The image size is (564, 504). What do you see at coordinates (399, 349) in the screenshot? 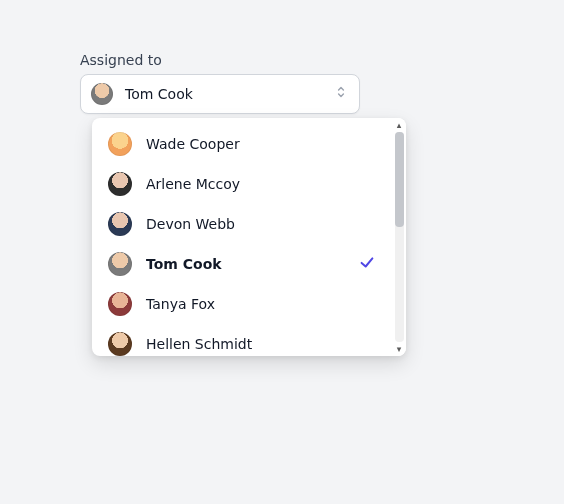
I see `scroll-down-arrow-icon: ▾` at bounding box center [399, 349].